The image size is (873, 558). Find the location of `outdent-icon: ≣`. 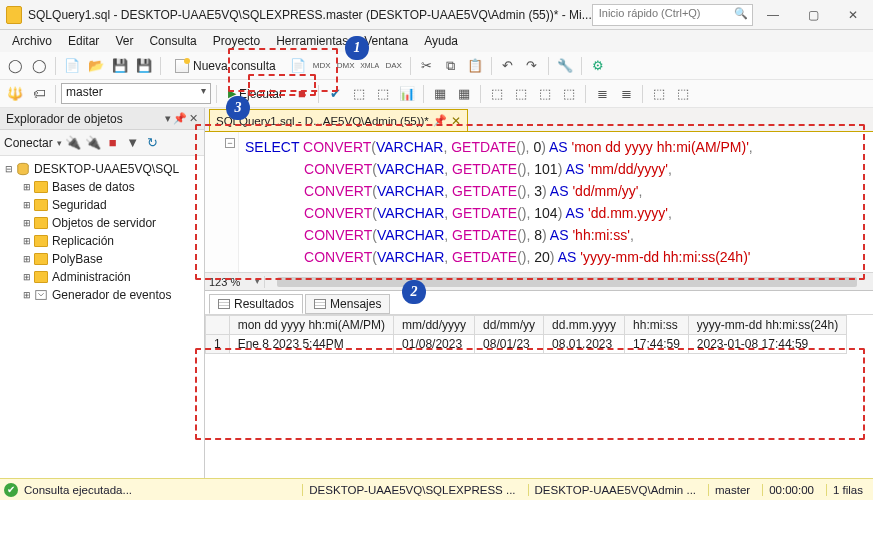

outdent-icon: ≣ is located at coordinates (626, 94).